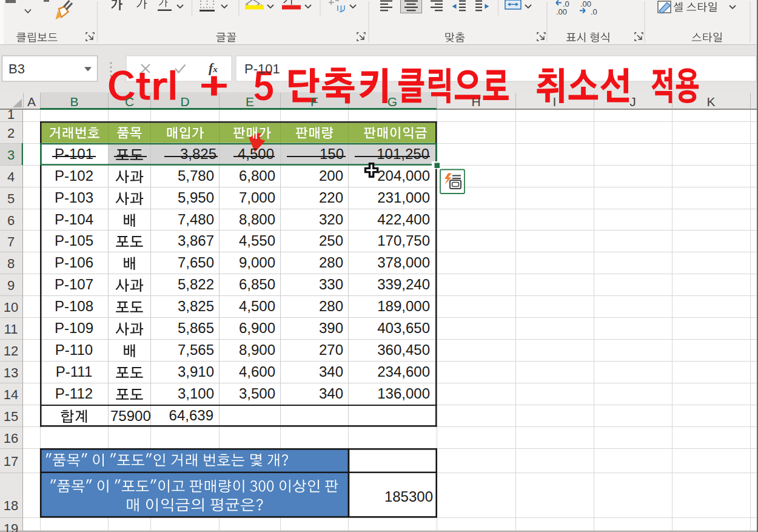  Describe the element at coordinates (594, 12) in the screenshot. I see `svg-text: .0` at that location.